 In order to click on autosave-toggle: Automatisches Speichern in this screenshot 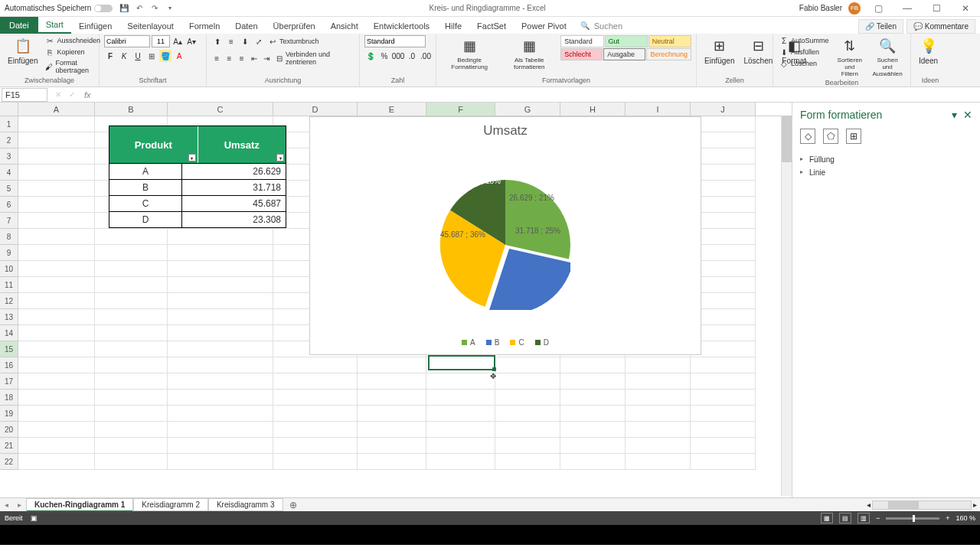, I will do `click(58, 8)`.